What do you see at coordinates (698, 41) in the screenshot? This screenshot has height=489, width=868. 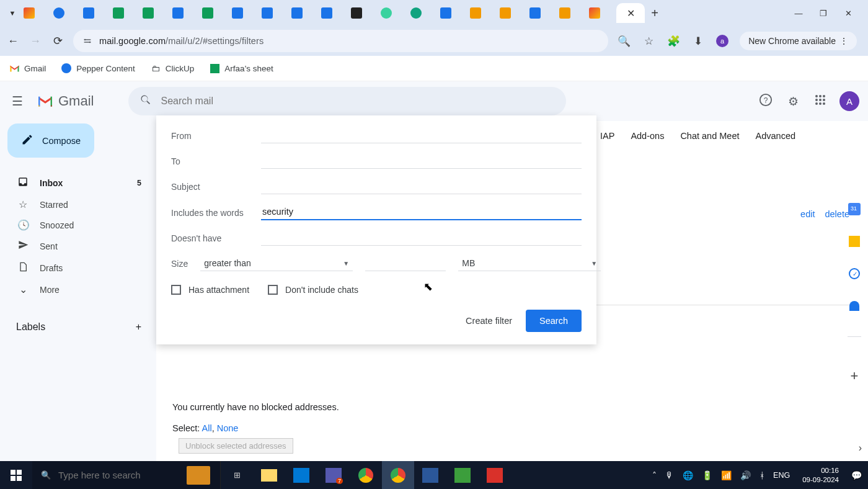 I see `downloads-icon: ⬇` at bounding box center [698, 41].